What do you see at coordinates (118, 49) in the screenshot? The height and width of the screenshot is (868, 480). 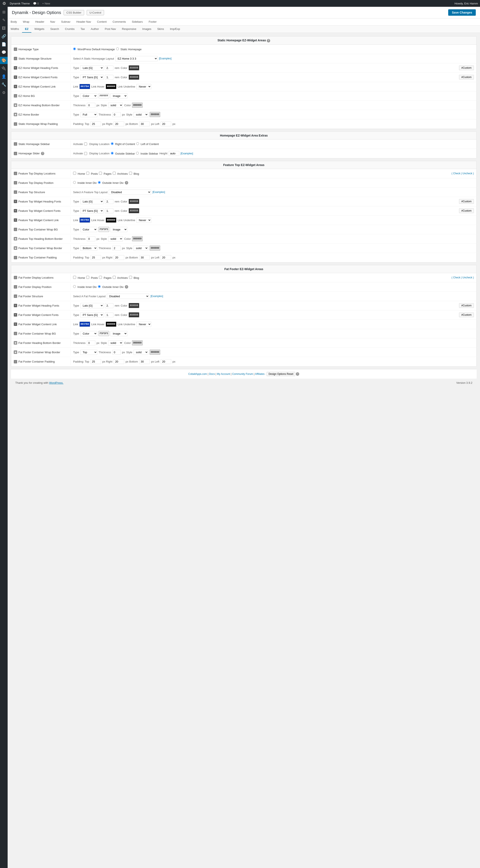 I see `radio-static` at bounding box center [118, 49].